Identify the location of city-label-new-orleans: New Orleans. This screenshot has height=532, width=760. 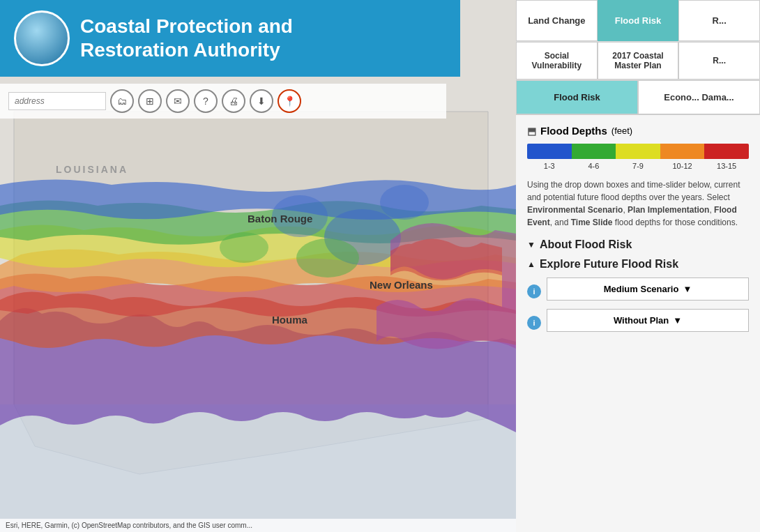
(402, 284).